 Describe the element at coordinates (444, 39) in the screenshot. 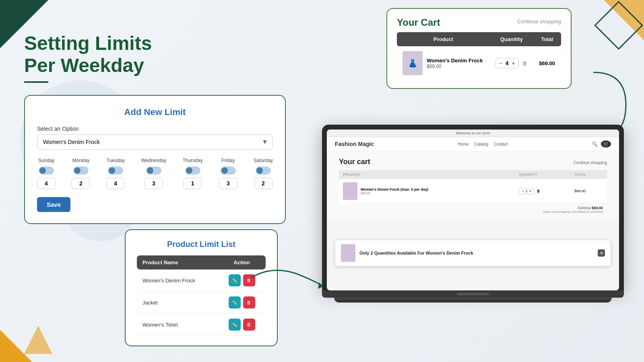

I see `cart-col-product: Product` at that location.